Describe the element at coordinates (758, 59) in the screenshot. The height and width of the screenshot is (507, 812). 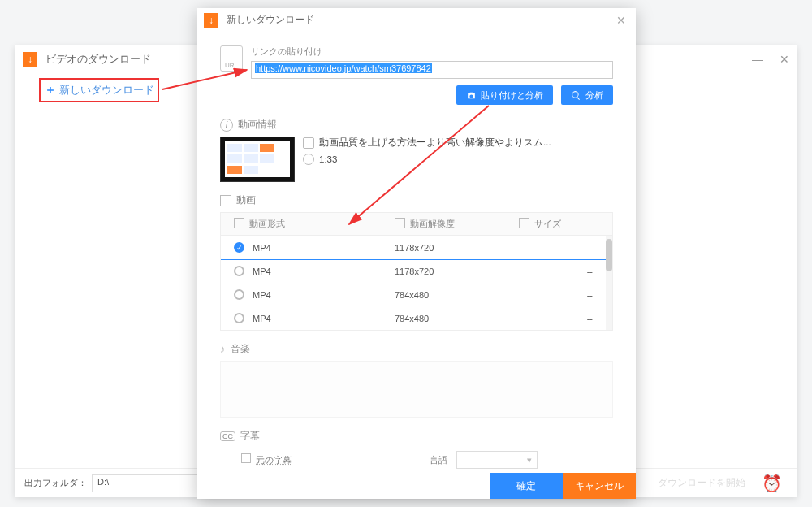
I see `minimize-button: —` at that location.